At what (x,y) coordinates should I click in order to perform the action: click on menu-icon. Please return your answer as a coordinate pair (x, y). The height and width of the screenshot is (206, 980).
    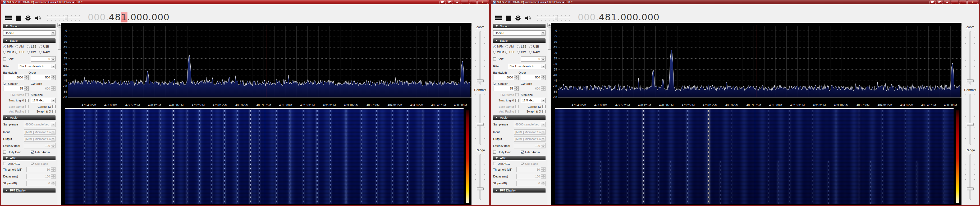
    Looking at the image, I should click on (499, 18).